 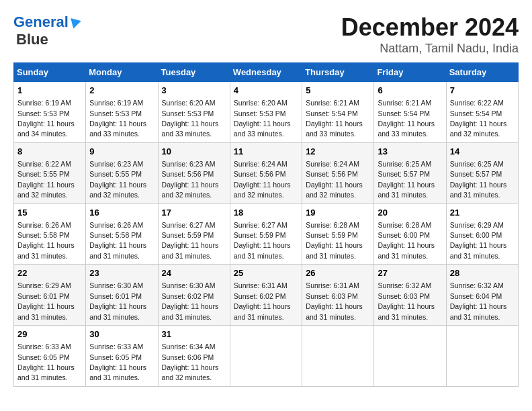 I want to click on day-number: 29, so click(x=50, y=334).